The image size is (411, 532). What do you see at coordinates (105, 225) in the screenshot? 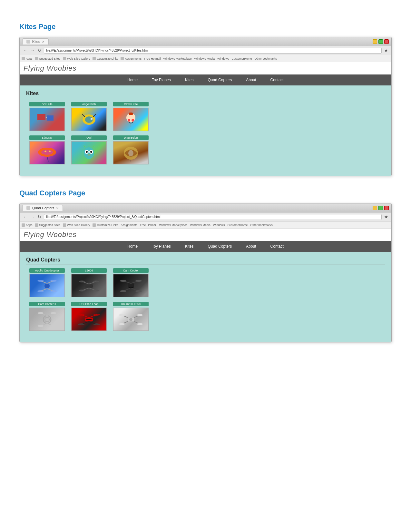
I see `bm-customize-copters: Customize Links` at bounding box center [105, 225].